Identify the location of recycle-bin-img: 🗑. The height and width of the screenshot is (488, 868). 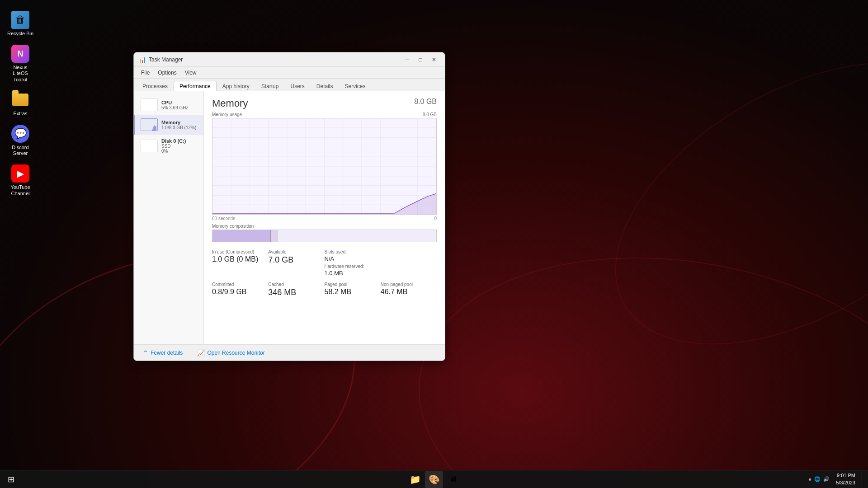
(20, 20).